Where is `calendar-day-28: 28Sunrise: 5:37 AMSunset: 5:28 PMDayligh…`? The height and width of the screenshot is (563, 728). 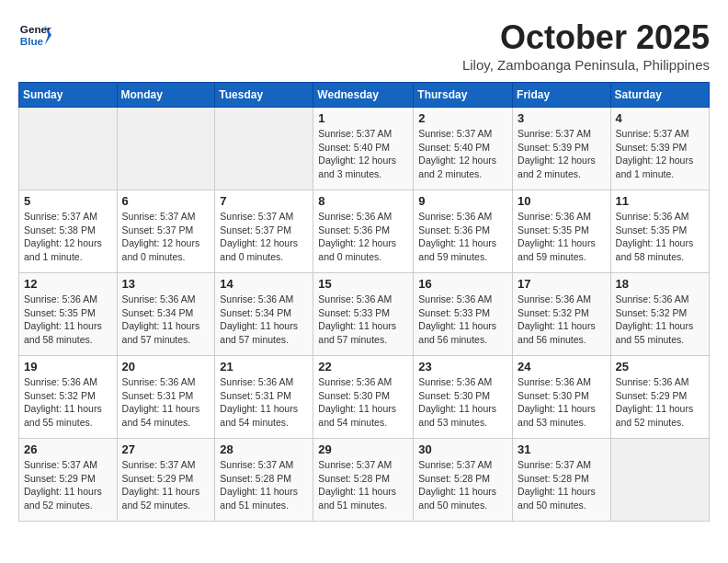
calendar-day-28: 28Sunrise: 5:37 AMSunset: 5:28 PMDayligh… is located at coordinates (265, 480).